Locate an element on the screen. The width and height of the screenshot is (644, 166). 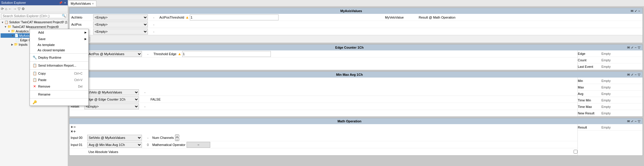
math-result-row: Result Empty is located at coordinates (610, 127).